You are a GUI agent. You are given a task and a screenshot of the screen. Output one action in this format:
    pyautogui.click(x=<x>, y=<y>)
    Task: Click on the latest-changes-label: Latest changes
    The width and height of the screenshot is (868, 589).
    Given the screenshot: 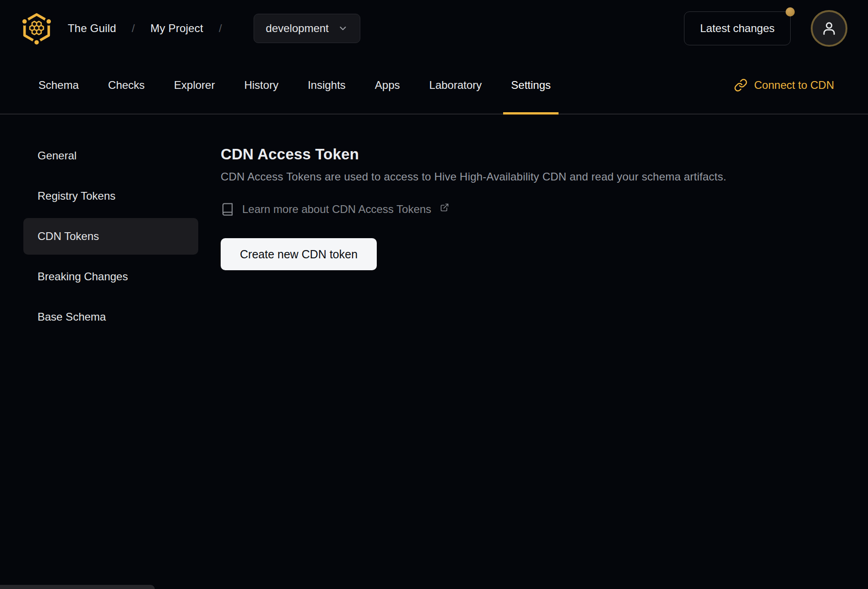 What is the action you would take?
    pyautogui.click(x=737, y=28)
    